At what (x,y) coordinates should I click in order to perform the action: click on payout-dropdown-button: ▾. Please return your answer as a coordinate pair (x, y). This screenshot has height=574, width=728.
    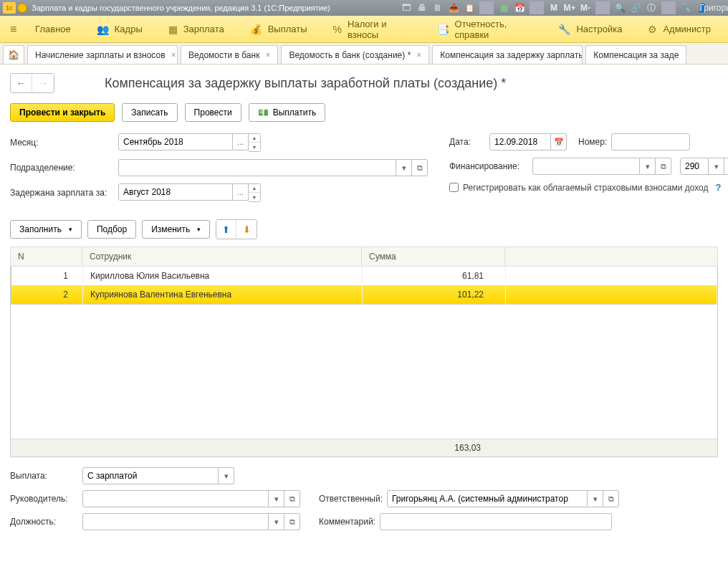
    Looking at the image, I should click on (226, 476).